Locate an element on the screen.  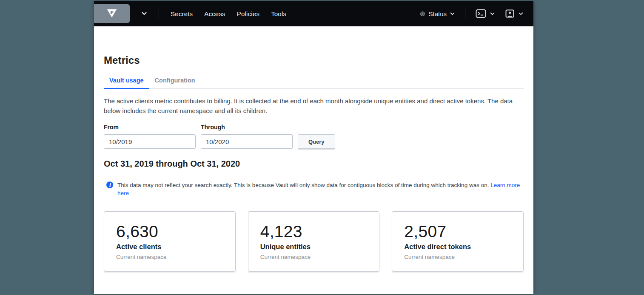
metric-card-unique-entities: 4,123 Unique entities Current namespace is located at coordinates (314, 241).